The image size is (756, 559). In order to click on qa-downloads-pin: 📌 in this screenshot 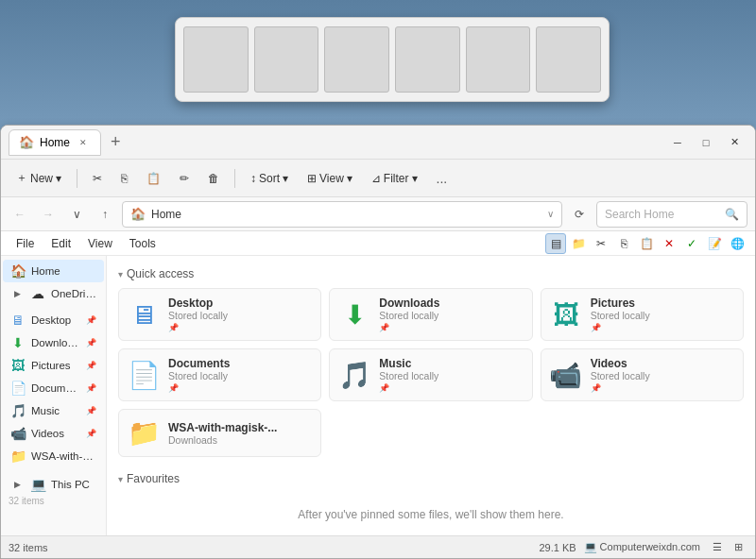, I will do `click(409, 328)`.